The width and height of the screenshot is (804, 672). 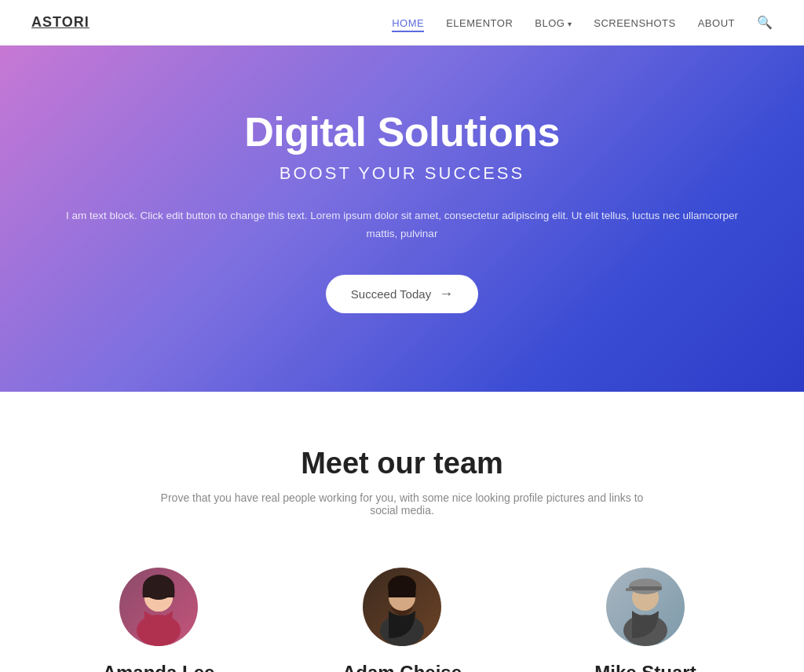 What do you see at coordinates (402, 132) in the screenshot?
I see `hero-title: Digital Solutions` at bounding box center [402, 132].